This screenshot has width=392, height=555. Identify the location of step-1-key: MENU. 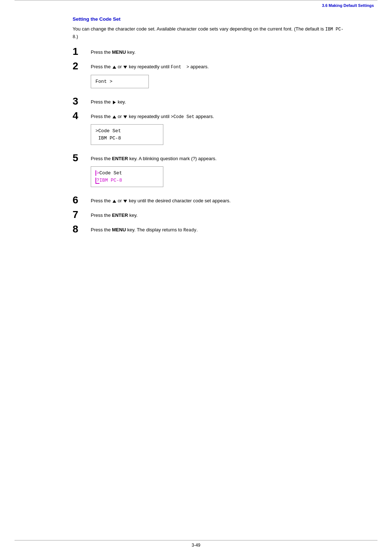
(119, 52).